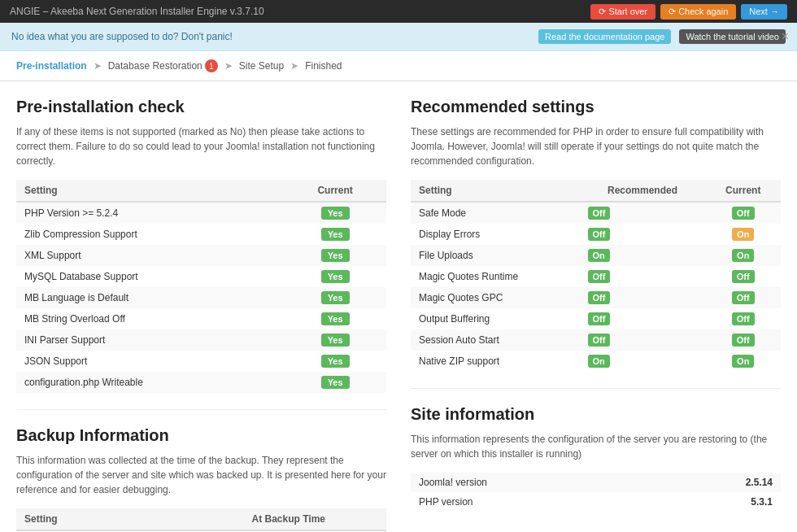 The image size is (797, 532). What do you see at coordinates (495, 190) in the screenshot?
I see `rec-col-setting: Setting` at bounding box center [495, 190].